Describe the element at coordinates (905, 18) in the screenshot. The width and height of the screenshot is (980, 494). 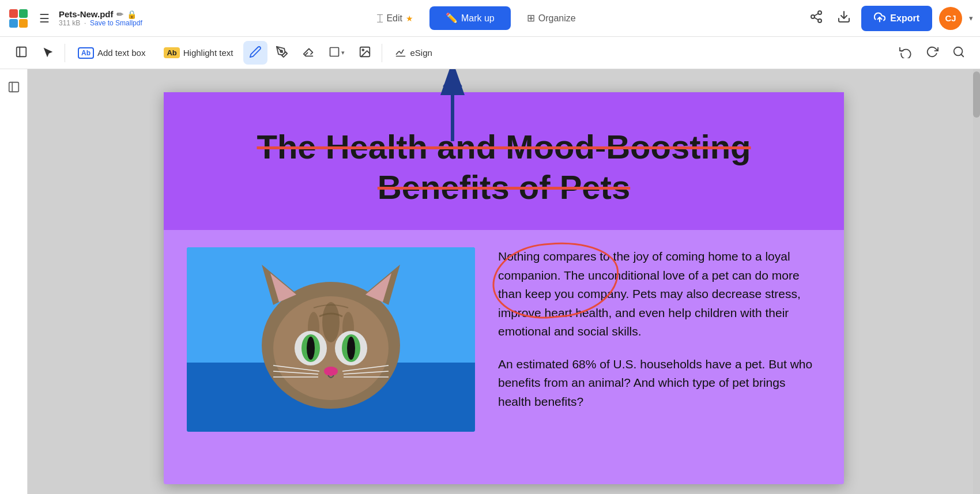
I see `export-label: Export` at that location.